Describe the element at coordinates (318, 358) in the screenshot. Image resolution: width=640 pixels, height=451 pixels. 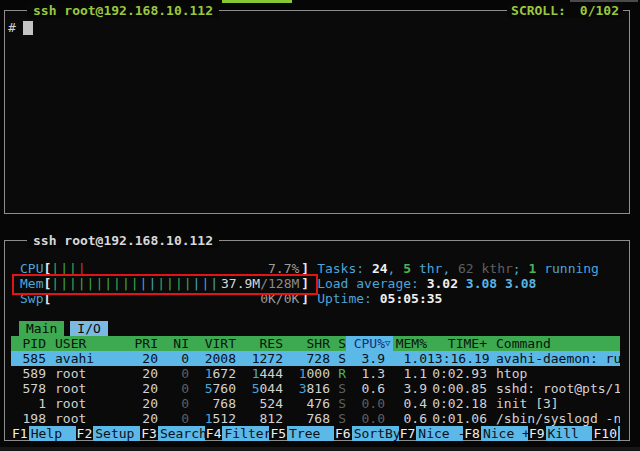
I see `shr-lo: 728` at that location.